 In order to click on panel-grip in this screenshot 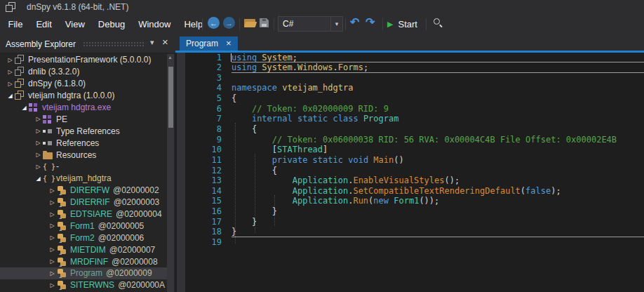, I will do `click(114, 44)`.